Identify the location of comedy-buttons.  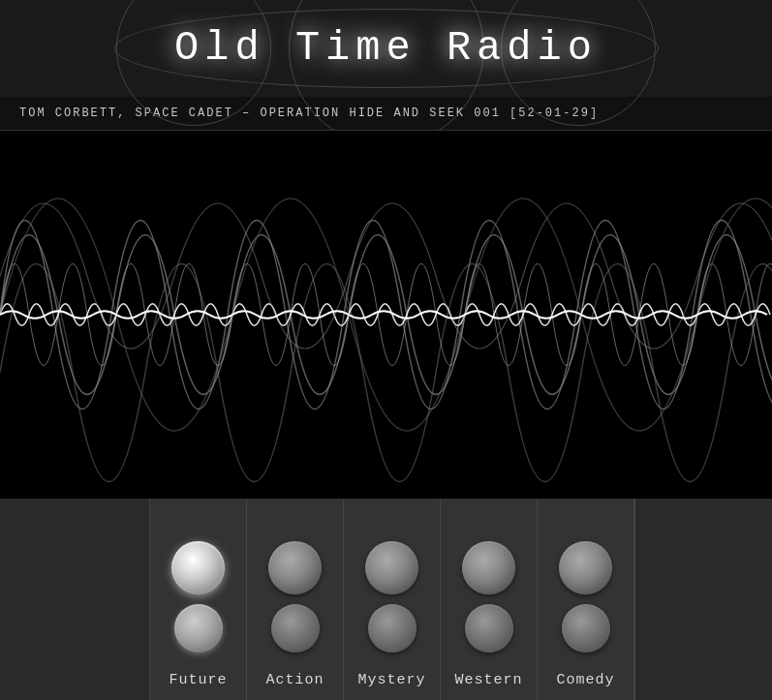
(585, 596).